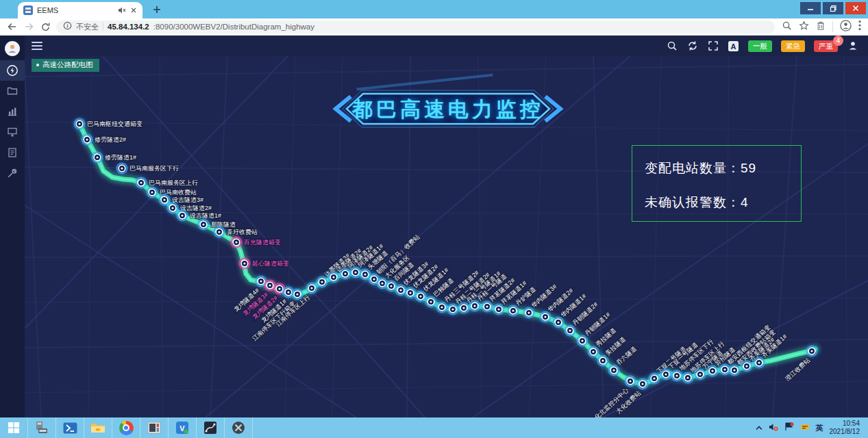 The width and height of the screenshot is (868, 438). Describe the element at coordinates (733, 47) in the screenshot. I see `language-icon: A` at that location.